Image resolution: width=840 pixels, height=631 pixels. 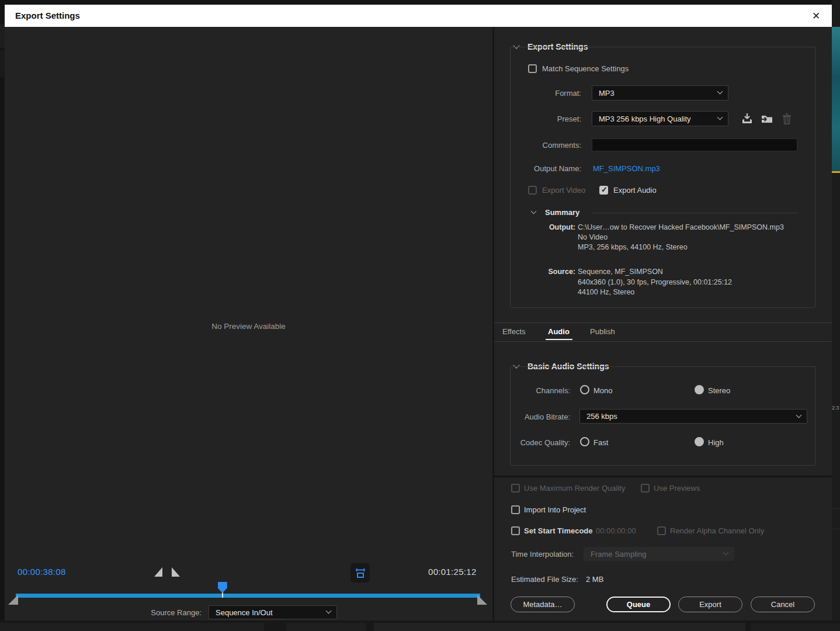 I want to click on comments-input, so click(x=695, y=145).